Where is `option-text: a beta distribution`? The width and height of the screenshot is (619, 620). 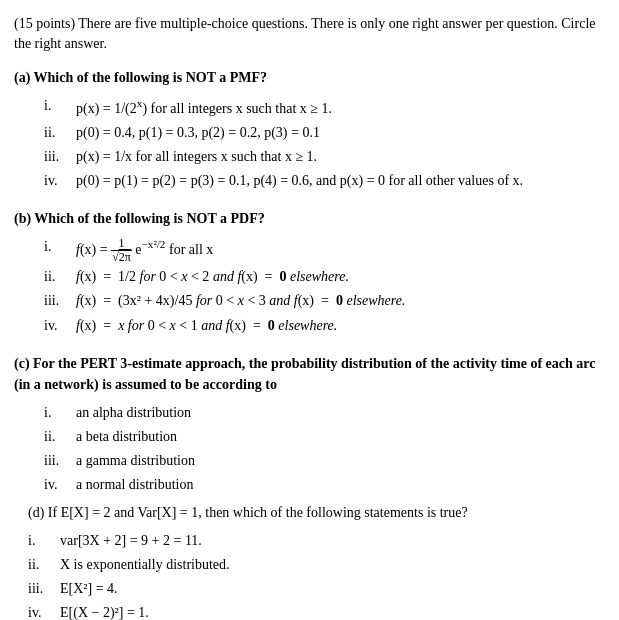 option-text: a beta distribution is located at coordinates (338, 436).